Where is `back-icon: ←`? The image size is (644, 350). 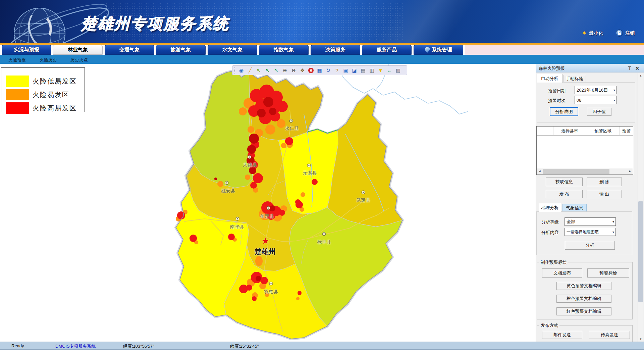 back-icon: ← is located at coordinates (389, 70).